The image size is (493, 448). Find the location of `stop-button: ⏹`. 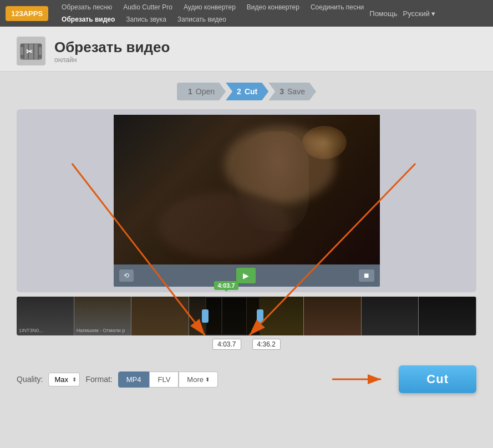

stop-button: ⏹ is located at coordinates (367, 276).